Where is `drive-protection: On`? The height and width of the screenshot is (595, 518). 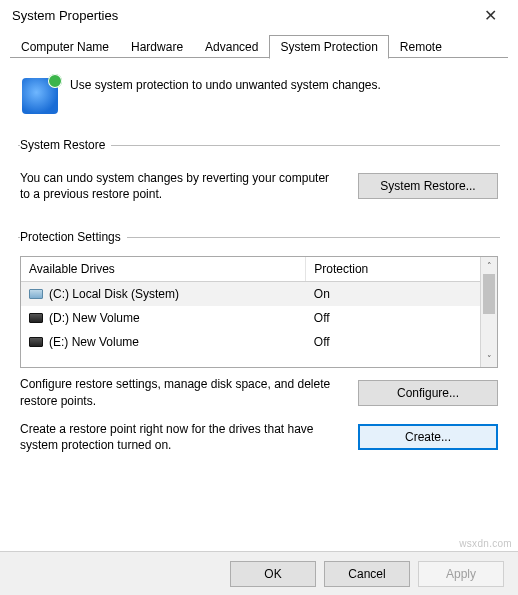
drive-protection: On is located at coordinates (393, 294).